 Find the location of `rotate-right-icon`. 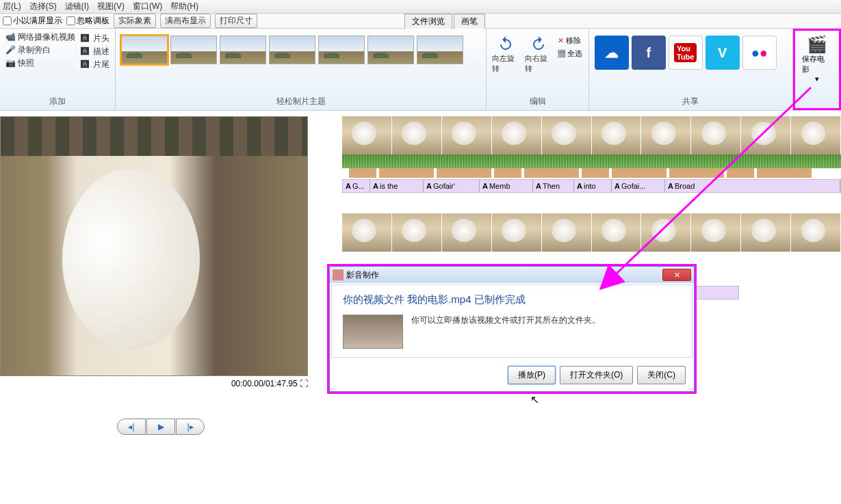

rotate-right-icon is located at coordinates (539, 44).